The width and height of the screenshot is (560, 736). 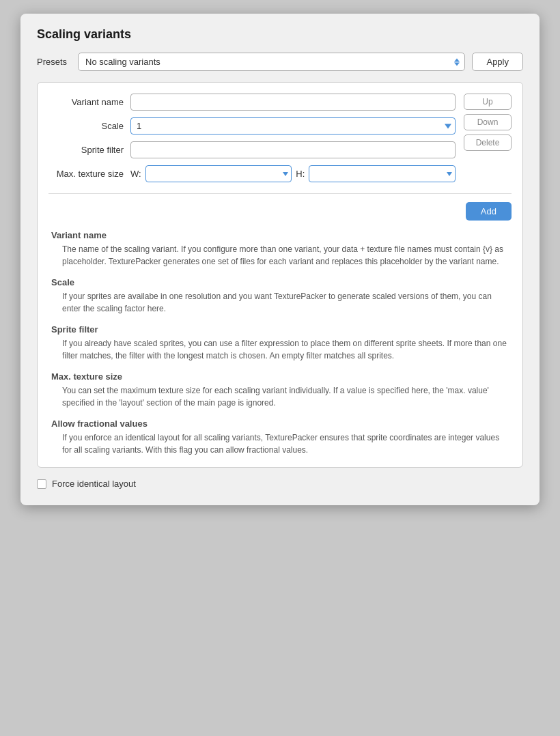 What do you see at coordinates (272, 61) in the screenshot?
I see `presets-select: No scaling variants` at bounding box center [272, 61].